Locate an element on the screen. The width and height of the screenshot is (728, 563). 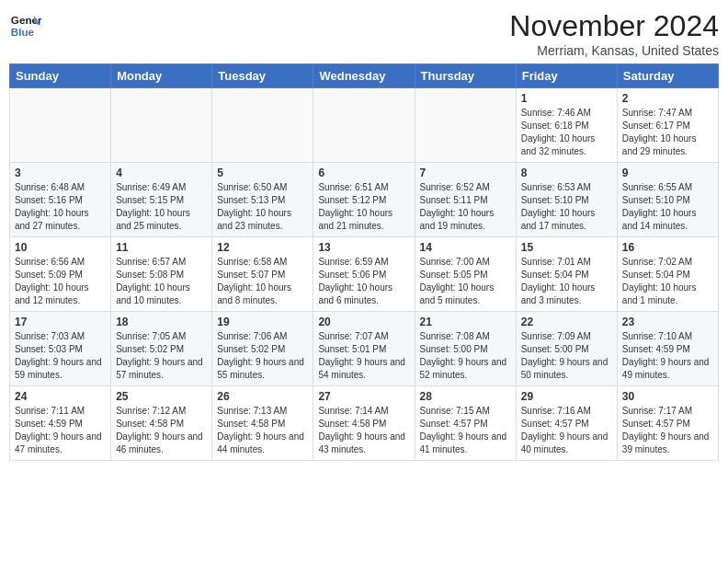
day-info: Sunrise: 6:57 AM Sunset: 5:08 PM Dayligh… is located at coordinates (162, 282).